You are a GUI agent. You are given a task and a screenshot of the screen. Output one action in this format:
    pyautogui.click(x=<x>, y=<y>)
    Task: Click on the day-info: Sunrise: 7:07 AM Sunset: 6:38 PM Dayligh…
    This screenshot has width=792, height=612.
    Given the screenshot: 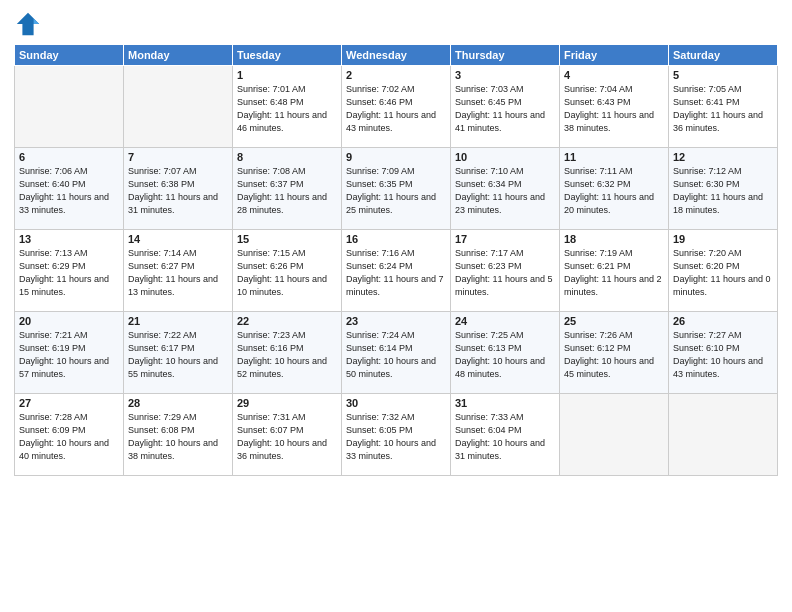 What is the action you would take?
    pyautogui.click(x=178, y=191)
    